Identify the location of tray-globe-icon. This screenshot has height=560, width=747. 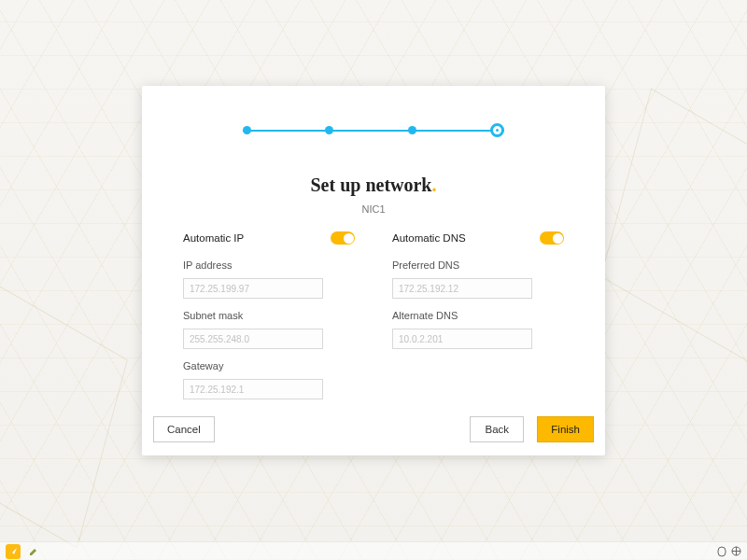
(736, 551).